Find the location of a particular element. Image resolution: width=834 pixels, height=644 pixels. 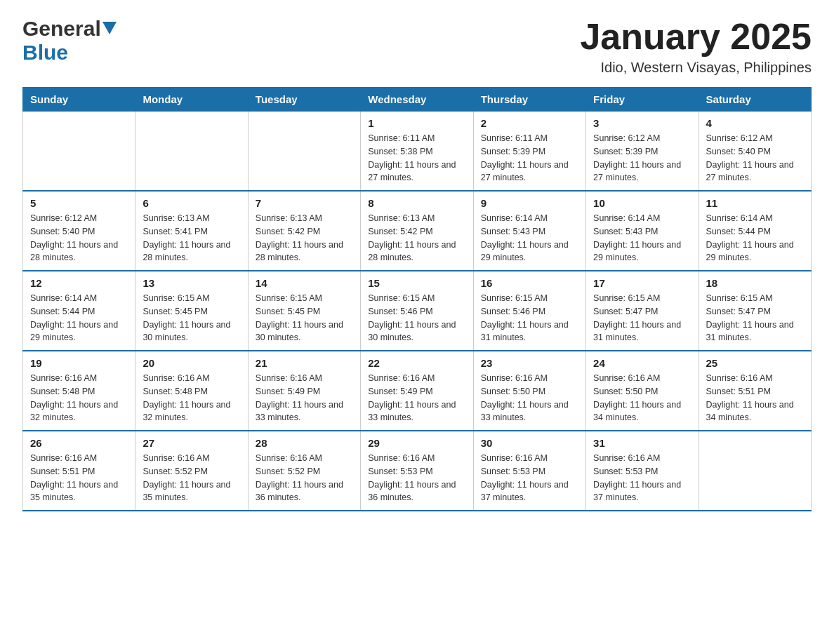

calendar-cell: 31Sunrise: 6:16 AMSunset: 5:53 PMDayligh… is located at coordinates (642, 471).